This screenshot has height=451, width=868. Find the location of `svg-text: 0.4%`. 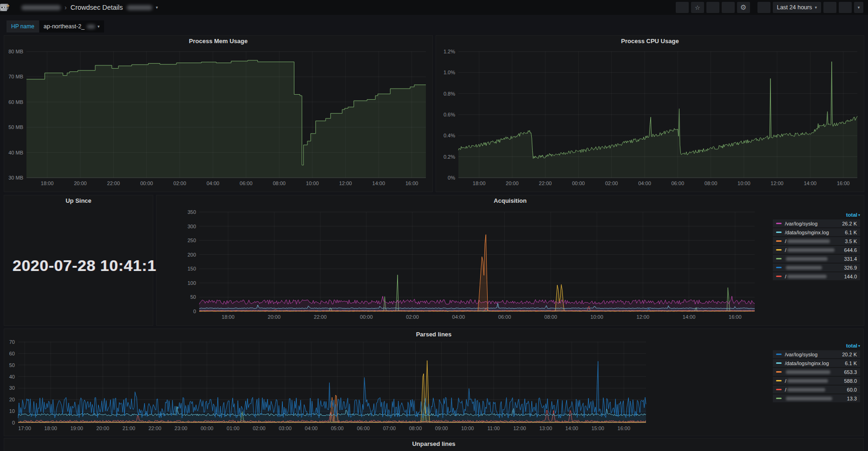

svg-text: 0.4% is located at coordinates (450, 135).